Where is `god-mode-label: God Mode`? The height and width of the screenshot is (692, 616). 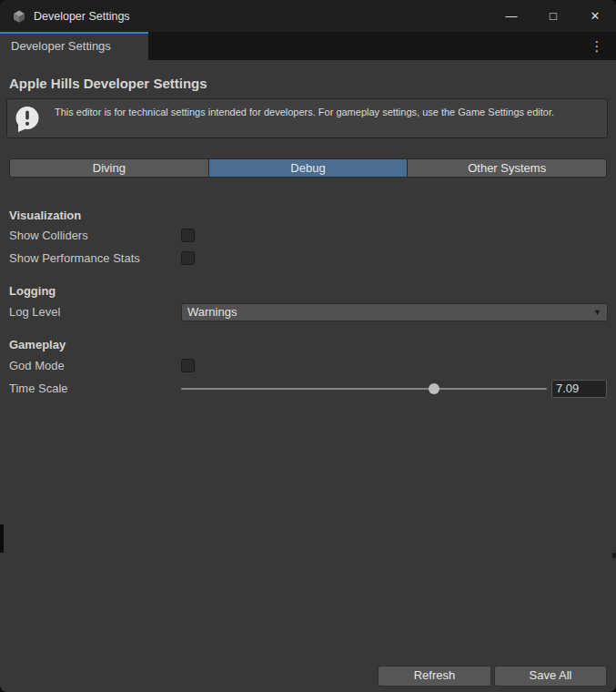
god-mode-label: God Mode is located at coordinates (36, 366).